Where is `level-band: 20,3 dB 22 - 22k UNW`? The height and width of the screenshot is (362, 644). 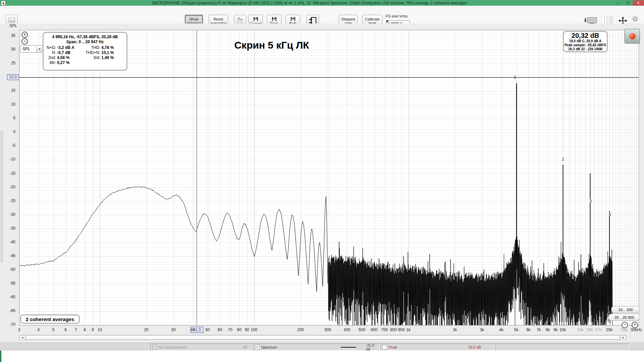
level-band: 20,3 dB 22 - 22k UNW is located at coordinates (585, 49).